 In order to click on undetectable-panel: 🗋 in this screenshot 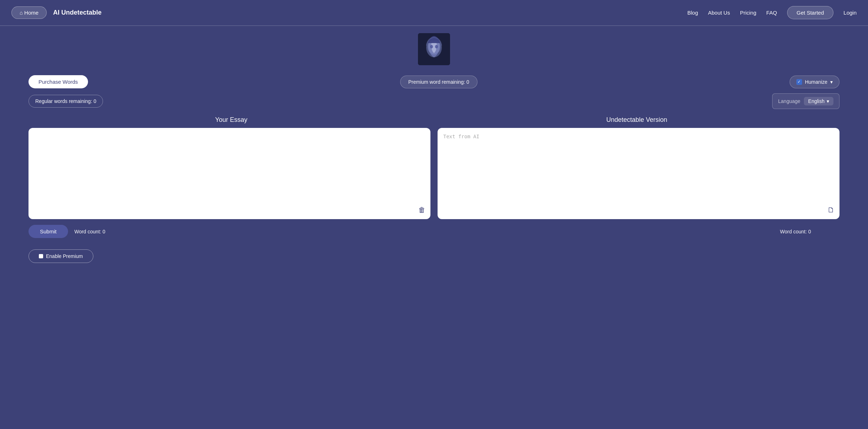, I will do `click(639, 174)`.